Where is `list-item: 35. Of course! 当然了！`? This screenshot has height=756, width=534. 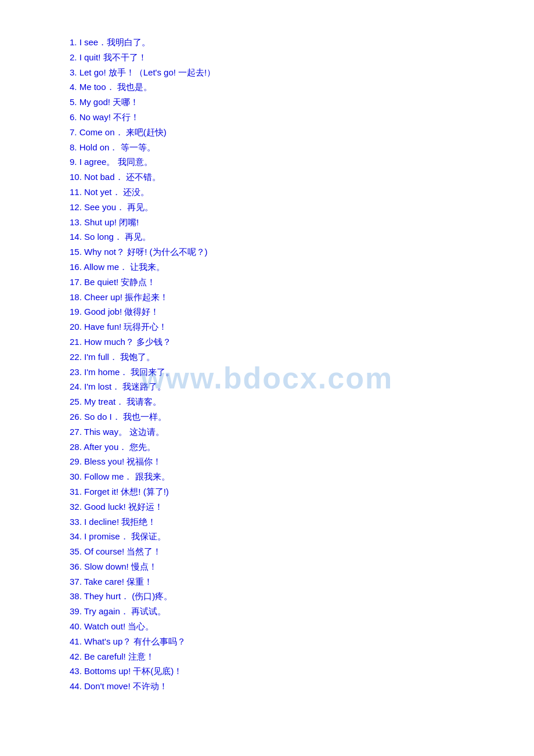 list-item: 35. Of course! 当然了！ is located at coordinates (279, 552).